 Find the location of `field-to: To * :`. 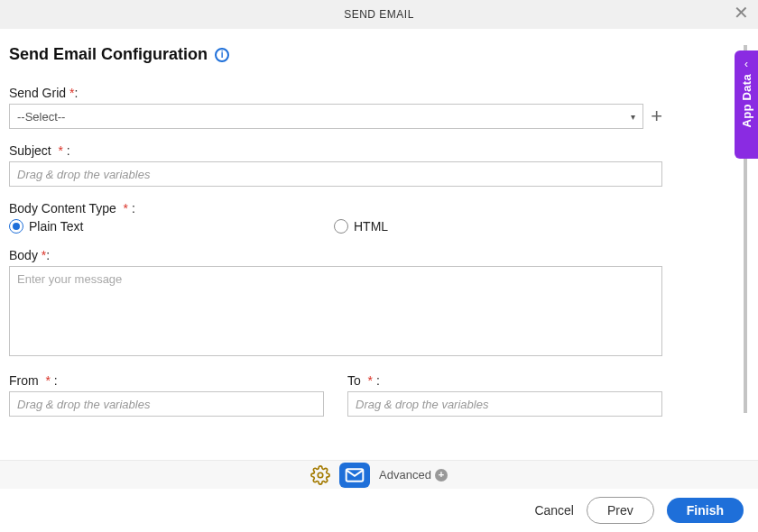

field-to: To * : is located at coordinates (505, 395).